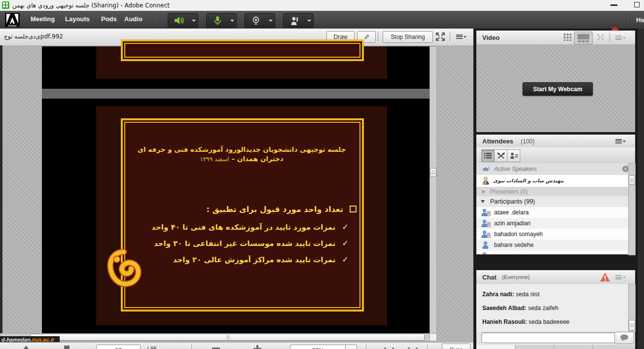 This screenshot has width=644, height=349. I want to click on menu-layouts: Layouts, so click(77, 19).